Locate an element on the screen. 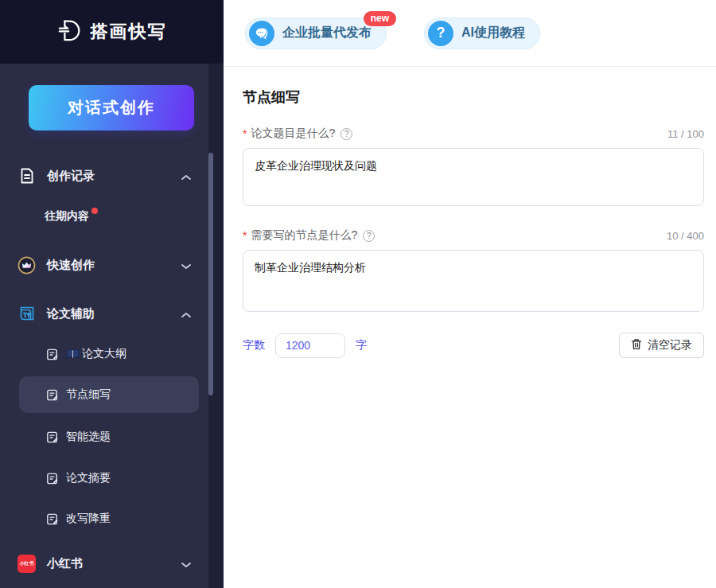  sidebar-item-label: 论文大纲 is located at coordinates (104, 354).